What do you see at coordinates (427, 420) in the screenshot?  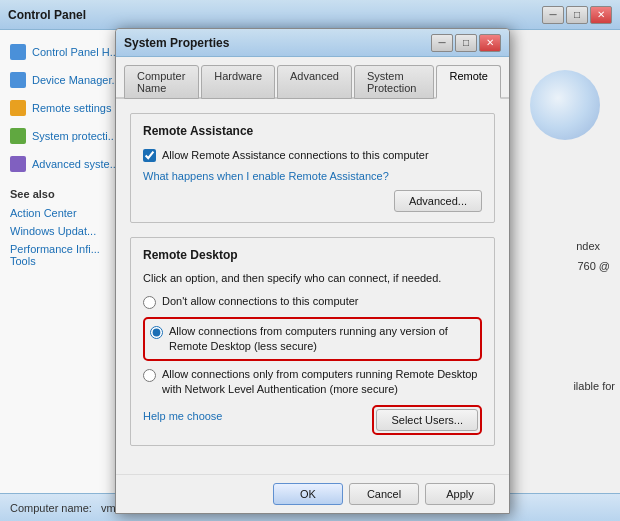 I see `select-users-button: Select Users...` at bounding box center [427, 420].